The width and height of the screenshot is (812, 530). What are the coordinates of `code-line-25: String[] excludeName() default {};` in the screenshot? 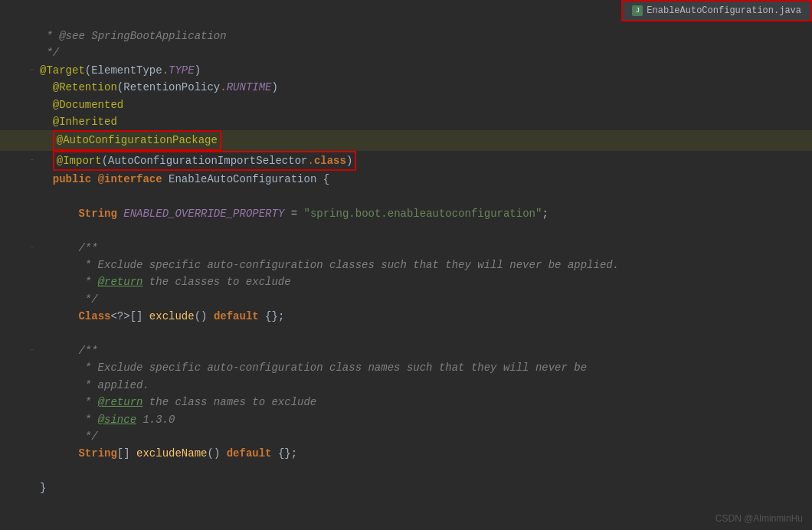 It's located at (406, 453).